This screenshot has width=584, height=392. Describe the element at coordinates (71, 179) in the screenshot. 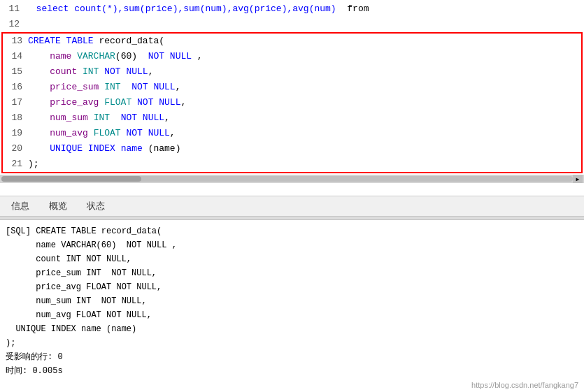

I see `scrollbar-thumb` at that location.